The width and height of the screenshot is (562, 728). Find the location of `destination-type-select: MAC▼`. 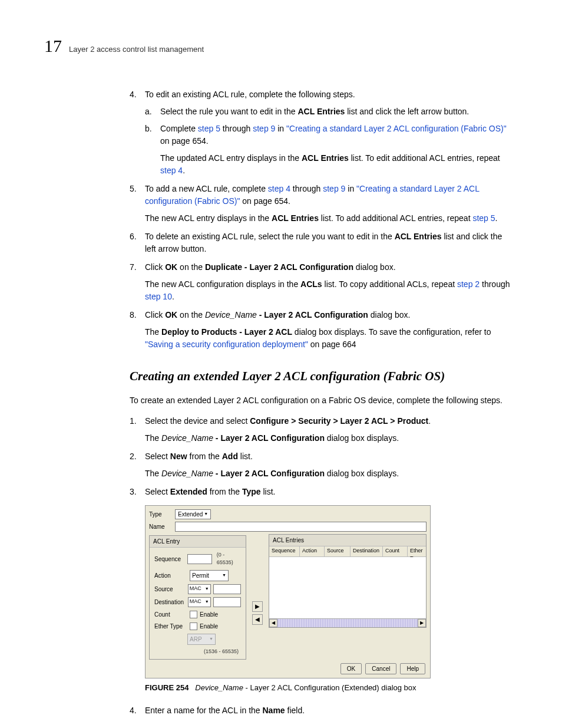

destination-type-select: MAC▼ is located at coordinates (199, 602).